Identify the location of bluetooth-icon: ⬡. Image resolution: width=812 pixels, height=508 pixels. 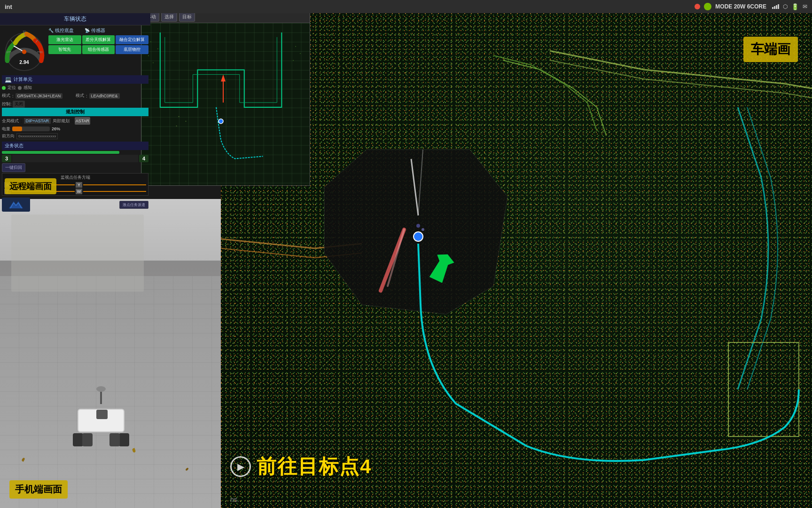
(785, 7).